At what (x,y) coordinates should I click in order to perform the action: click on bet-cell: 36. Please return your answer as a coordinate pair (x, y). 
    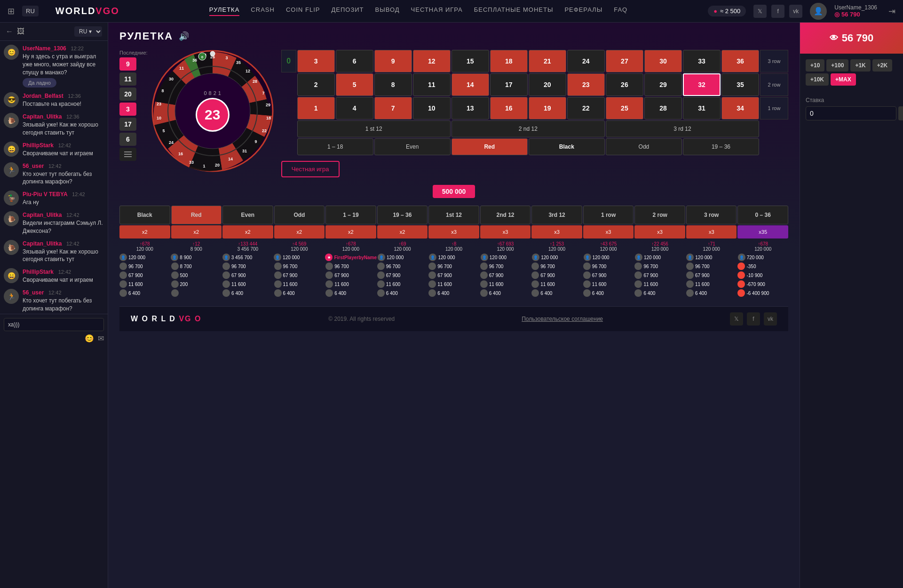
    Looking at the image, I should click on (740, 61).